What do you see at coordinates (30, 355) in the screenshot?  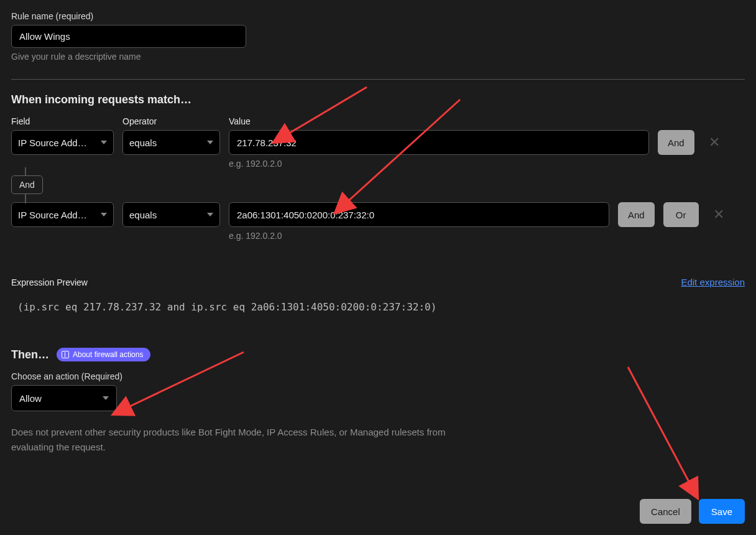 I see `then-title: Then…` at bounding box center [30, 355].